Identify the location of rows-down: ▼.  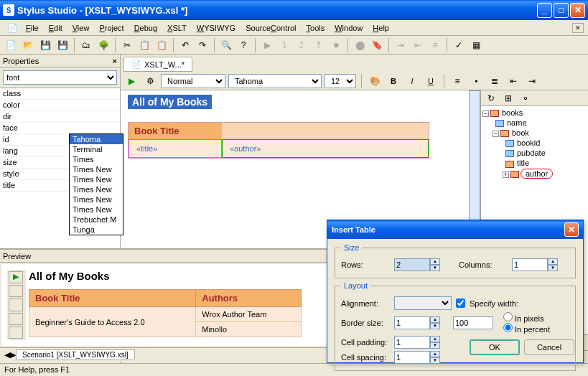
(435, 268).